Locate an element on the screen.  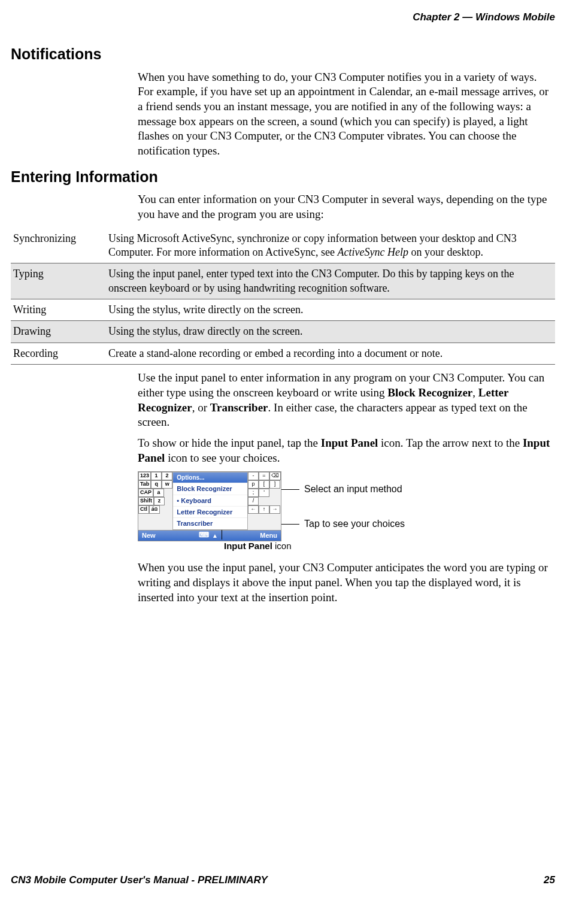
popup-item: Block Recognizer is located at coordinates (210, 489).